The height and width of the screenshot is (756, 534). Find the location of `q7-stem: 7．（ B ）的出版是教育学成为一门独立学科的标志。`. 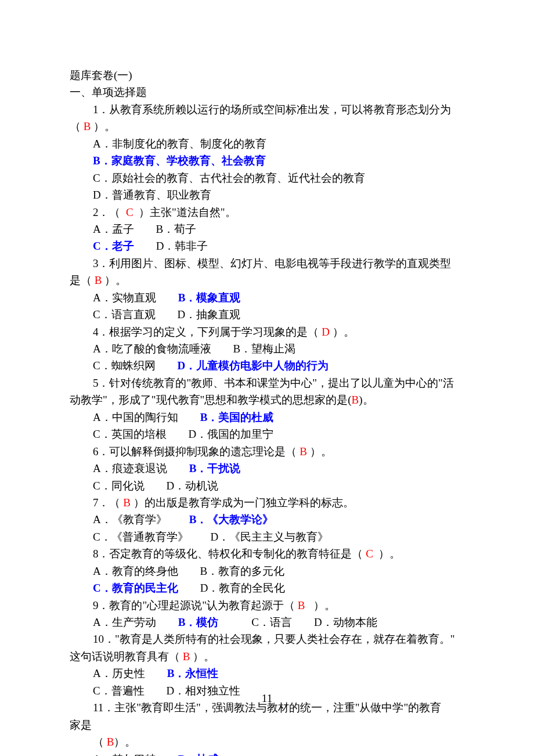

q7-stem: 7．（ B ）的出版是教育学成为一门独立学科的标志。 is located at coordinates (267, 503).